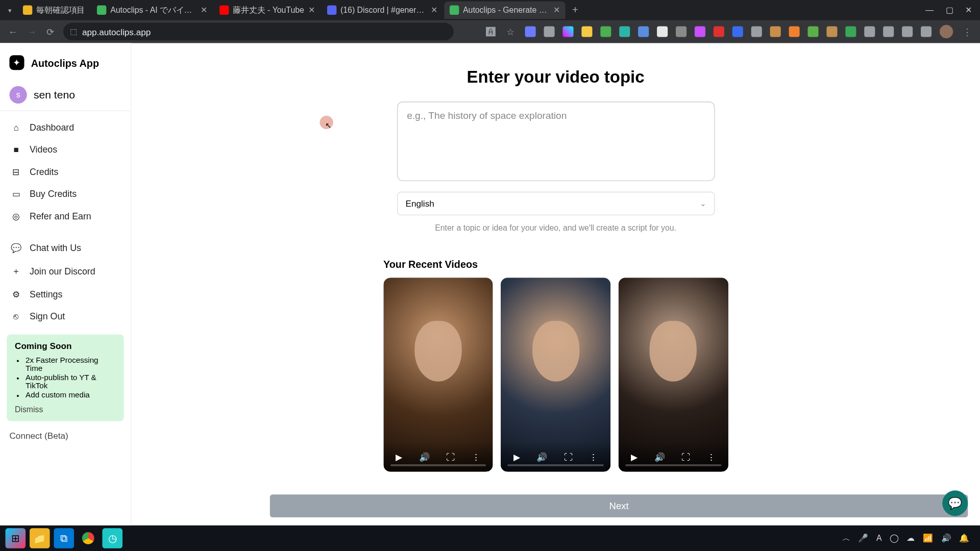  Describe the element at coordinates (65, 95) in the screenshot. I see `user-profile: s sen teno` at that location.